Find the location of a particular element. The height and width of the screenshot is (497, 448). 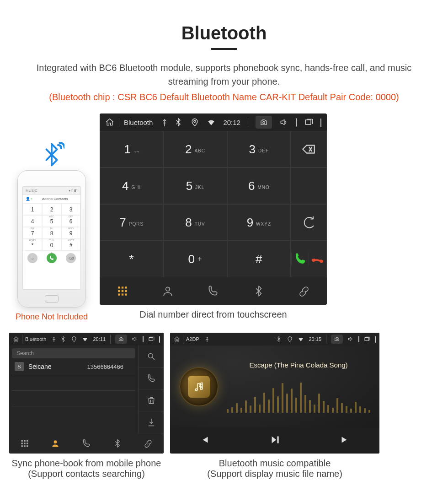

phone-mockup: MUSIC ▾ ▯ ◧ 👤+ Add to Contacts 12ABC3DEF… is located at coordinates (52, 239).